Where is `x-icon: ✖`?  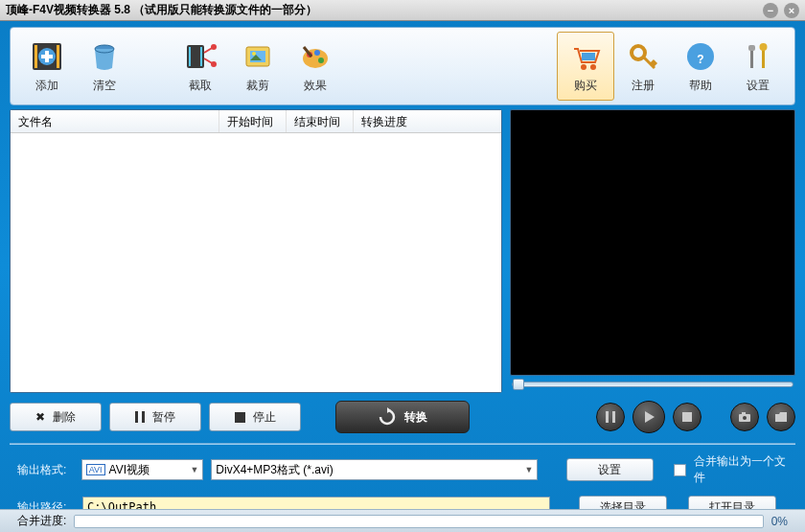
x-icon: ✖ is located at coordinates (40, 417).